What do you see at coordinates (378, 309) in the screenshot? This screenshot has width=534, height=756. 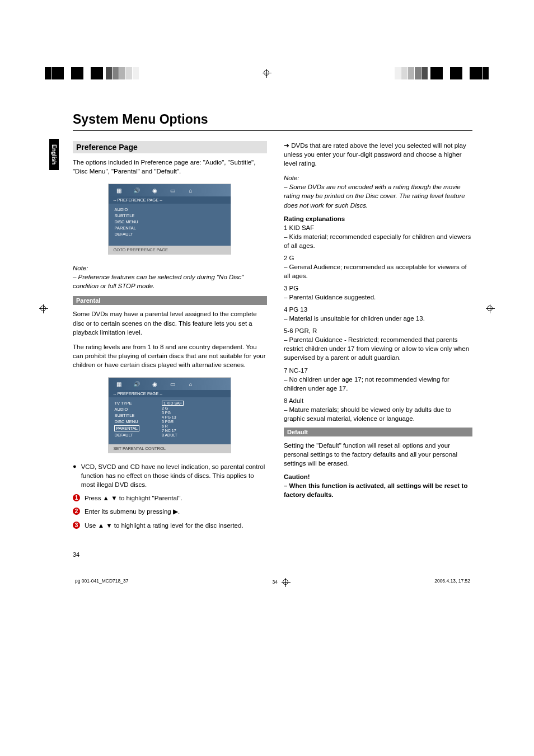 I see `rating-label: 4 PG 13` at bounding box center [378, 309].